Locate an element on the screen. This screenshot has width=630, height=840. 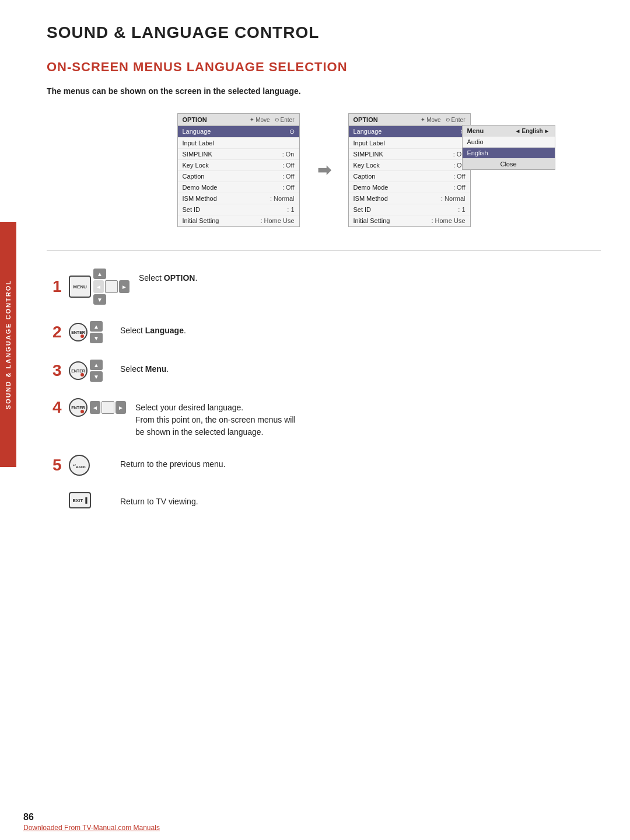
enter-hint-left: ⊙ Enter is located at coordinates (285, 120).